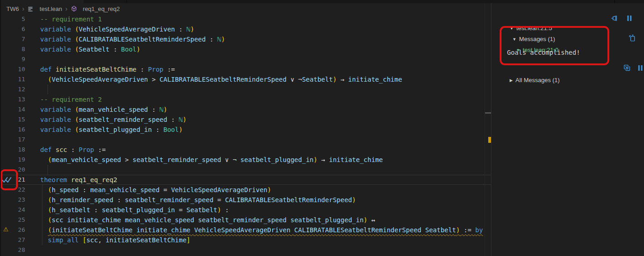 This screenshot has height=256, width=644. What do you see at coordinates (615, 2) in the screenshot?
I see `panel-tab-divider` at bounding box center [615, 2].